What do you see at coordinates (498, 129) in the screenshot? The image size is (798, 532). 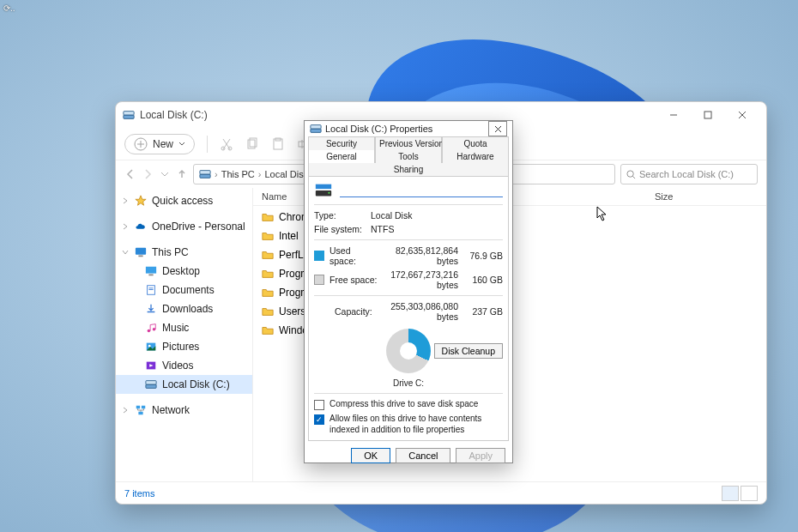 I see `dialog-close-button` at bounding box center [498, 129].